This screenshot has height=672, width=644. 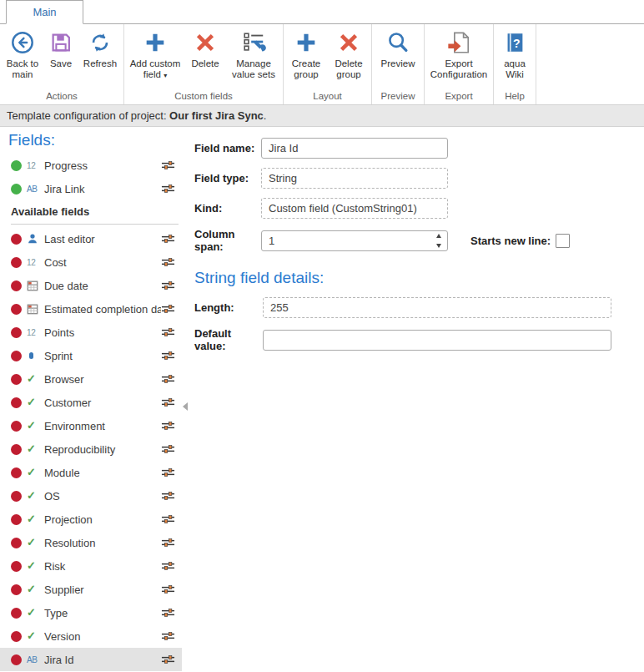 I want to click on field-item-label: Progress, so click(x=103, y=165).